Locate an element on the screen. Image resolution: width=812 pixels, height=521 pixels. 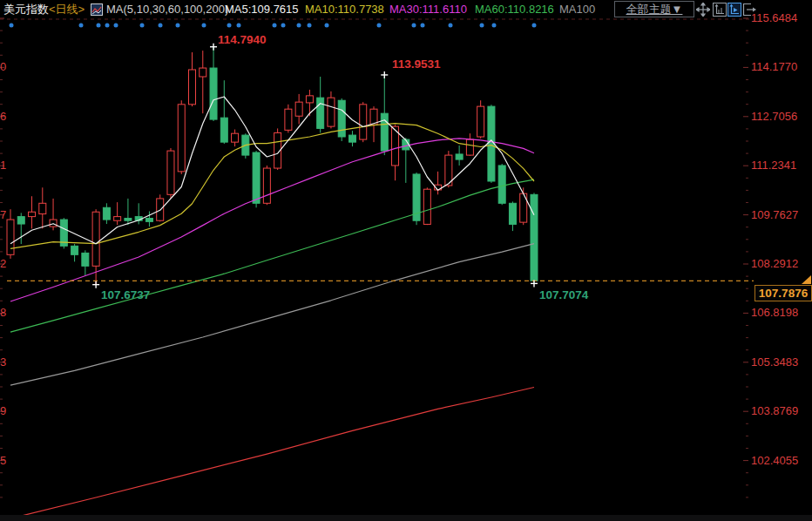
low-price-annotation: 107.6737 is located at coordinates (125, 294).